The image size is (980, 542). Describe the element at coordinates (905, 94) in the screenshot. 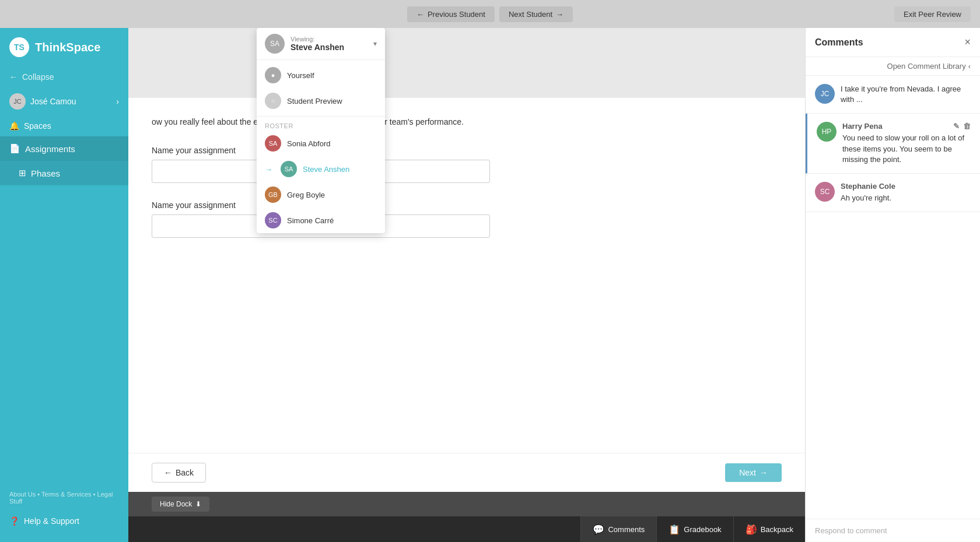

I see `comment-body: I take it you're from Nevada. I agree wi…` at that location.